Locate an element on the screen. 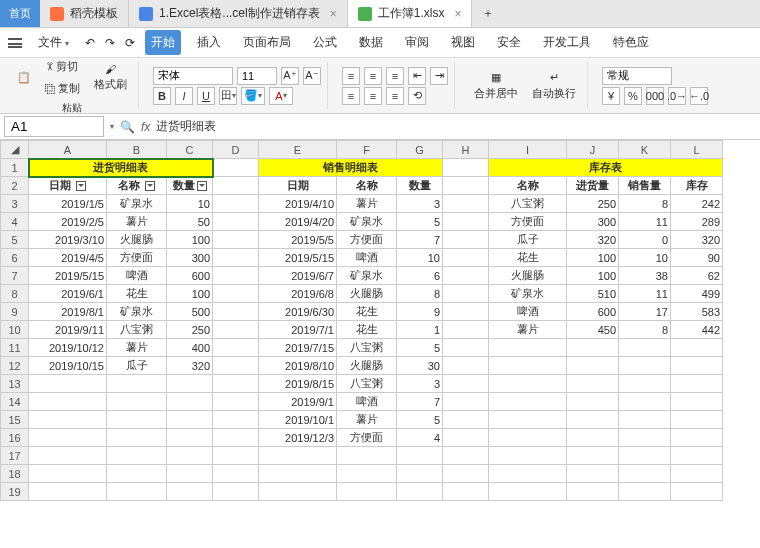  row-header: 10 is located at coordinates (15, 330).